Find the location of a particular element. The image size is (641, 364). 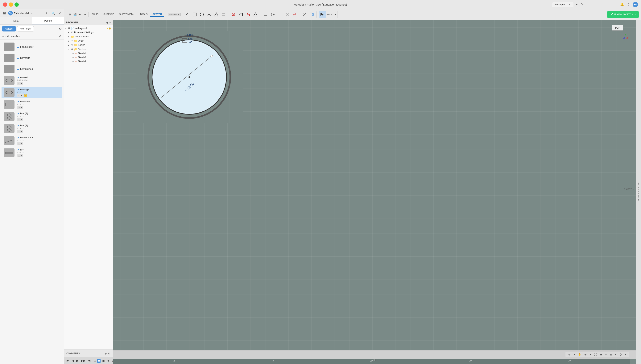

new-folder-button: New Folder is located at coordinates (26, 29).